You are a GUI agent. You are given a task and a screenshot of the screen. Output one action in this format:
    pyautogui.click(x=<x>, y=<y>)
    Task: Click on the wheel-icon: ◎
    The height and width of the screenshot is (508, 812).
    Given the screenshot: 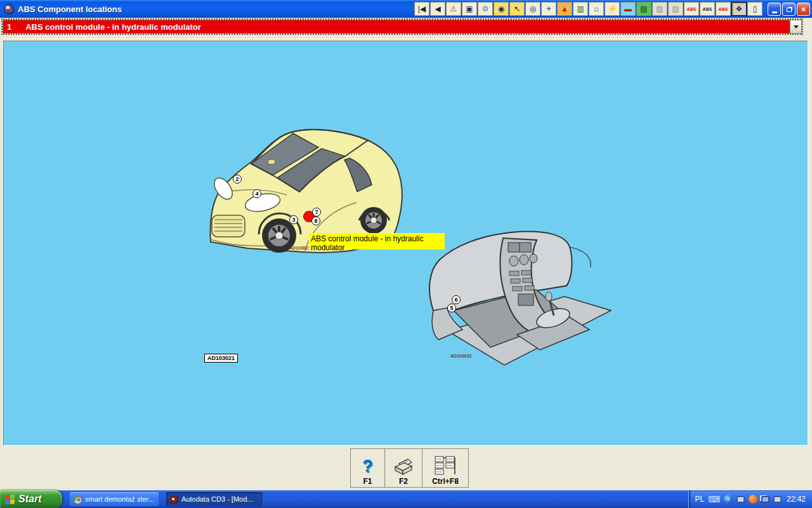 What is the action you would take?
    pyautogui.click(x=533, y=9)
    